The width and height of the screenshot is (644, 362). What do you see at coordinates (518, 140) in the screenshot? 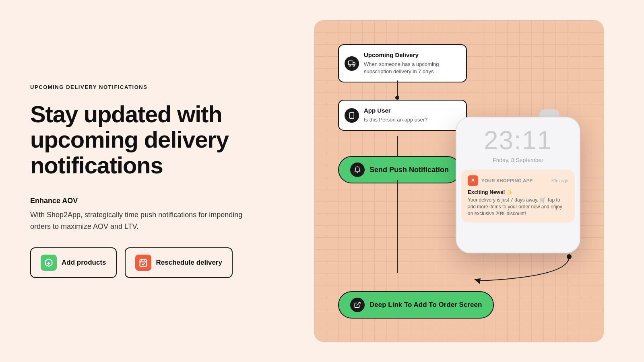
I see `phone-time: 23:11` at bounding box center [518, 140].